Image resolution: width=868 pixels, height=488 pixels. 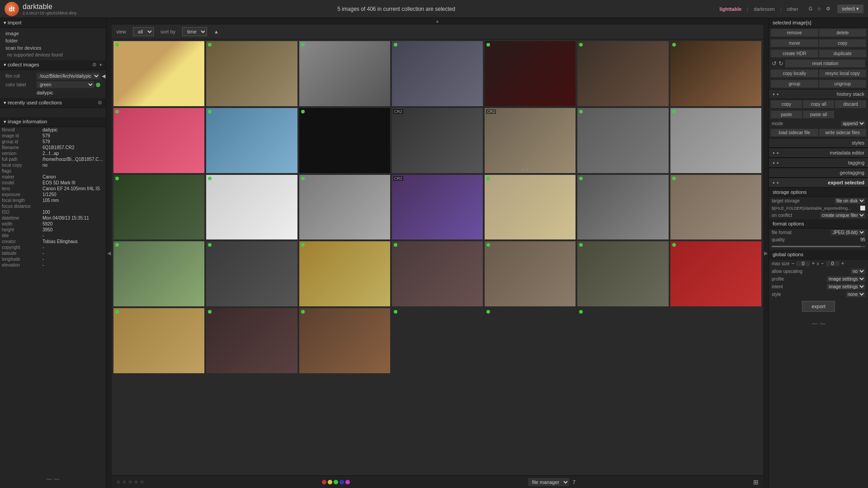 What do you see at coordinates (843, 84) in the screenshot?
I see `ungroup-button: ungroup` at bounding box center [843, 84].